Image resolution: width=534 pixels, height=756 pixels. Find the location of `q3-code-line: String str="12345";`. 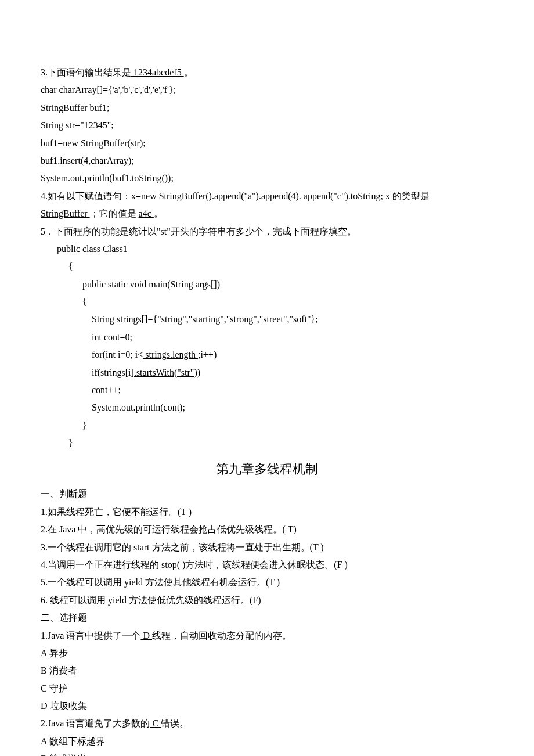

q3-code-line: String str="12345"; is located at coordinates (267, 125).